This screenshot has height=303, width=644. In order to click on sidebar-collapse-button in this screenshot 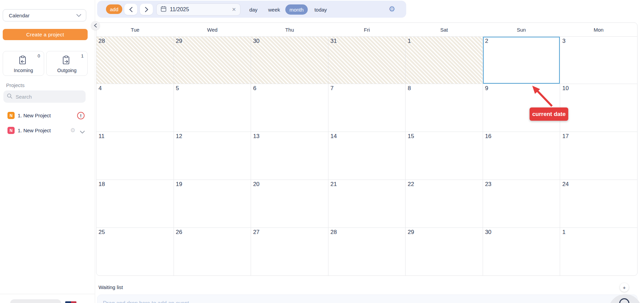, I will do `click(95, 26)`.